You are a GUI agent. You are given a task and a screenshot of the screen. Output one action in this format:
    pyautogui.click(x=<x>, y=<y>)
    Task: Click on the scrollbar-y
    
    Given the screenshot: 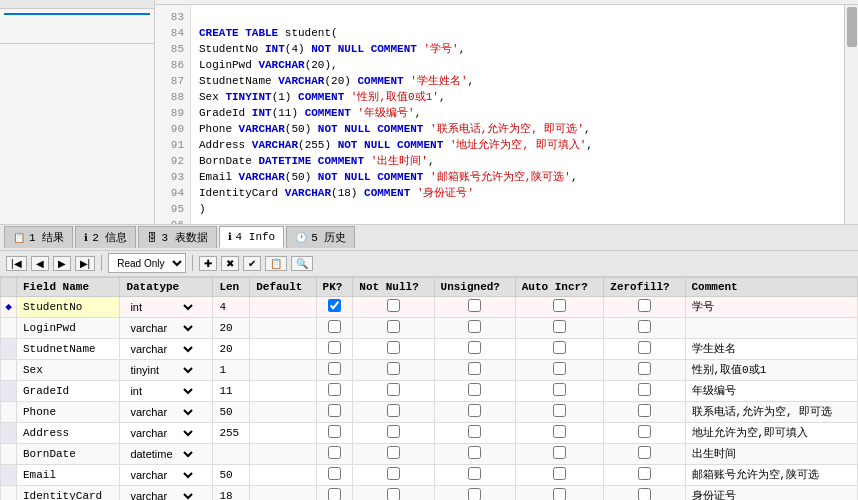 What is the action you would take?
    pyautogui.click(x=851, y=114)
    